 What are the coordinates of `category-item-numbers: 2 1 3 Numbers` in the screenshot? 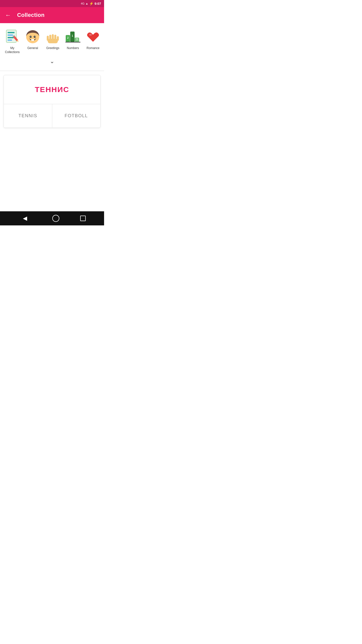 It's located at (73, 42).